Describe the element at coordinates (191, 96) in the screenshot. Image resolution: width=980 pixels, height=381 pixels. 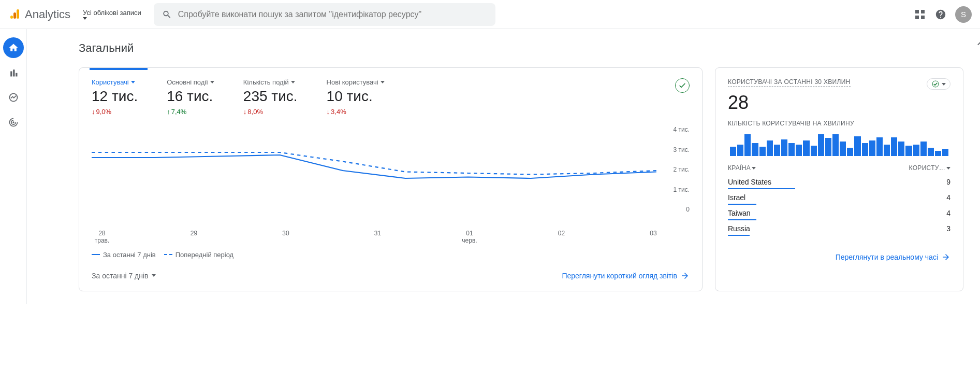
I see `metric-value: 16 тис.` at that location.